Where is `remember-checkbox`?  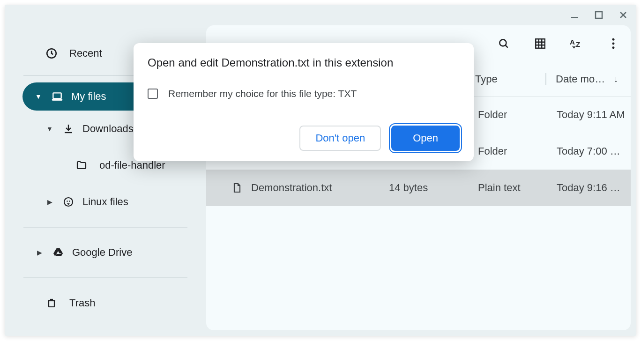 remember-checkbox is located at coordinates (153, 94).